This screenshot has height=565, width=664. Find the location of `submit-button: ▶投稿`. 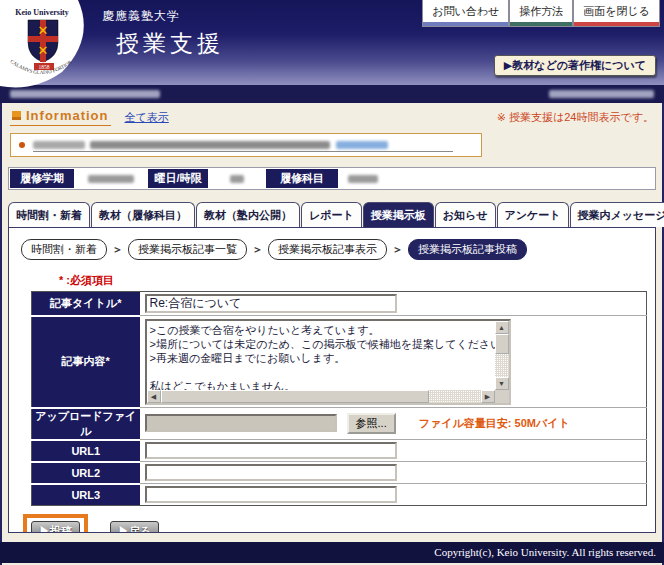

submit-button: ▶投稿 is located at coordinates (56, 527).